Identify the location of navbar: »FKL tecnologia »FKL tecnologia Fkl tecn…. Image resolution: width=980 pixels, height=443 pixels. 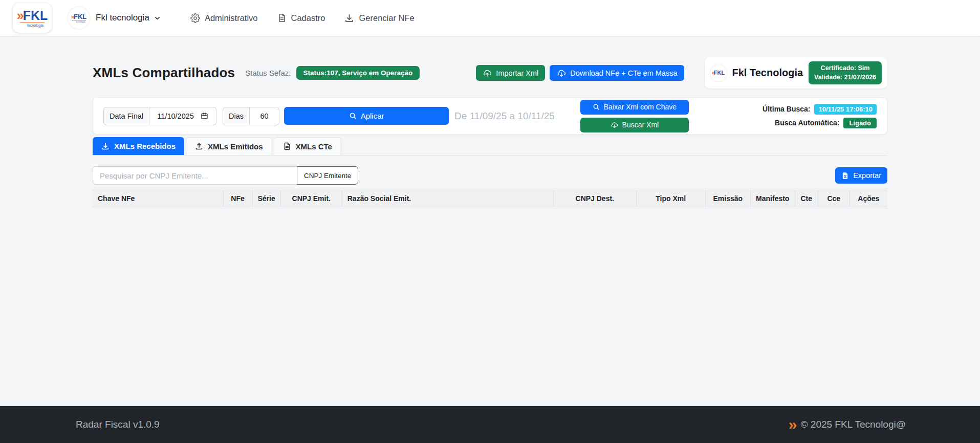
(490, 18).